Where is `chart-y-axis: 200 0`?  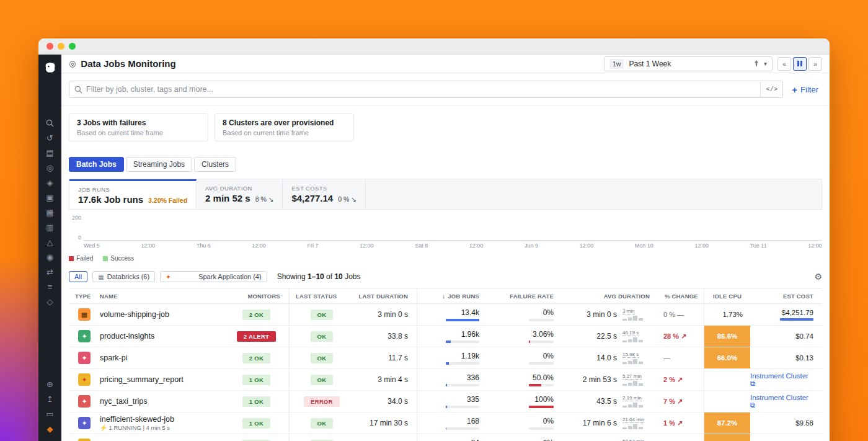 chart-y-axis: 200 0 is located at coordinates (76, 228).